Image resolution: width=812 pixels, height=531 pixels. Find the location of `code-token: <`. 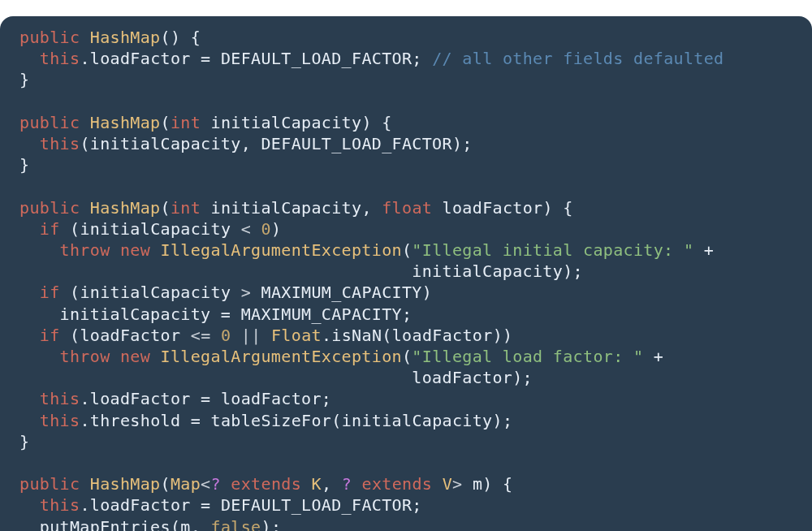

code-token: < is located at coordinates (205, 484).